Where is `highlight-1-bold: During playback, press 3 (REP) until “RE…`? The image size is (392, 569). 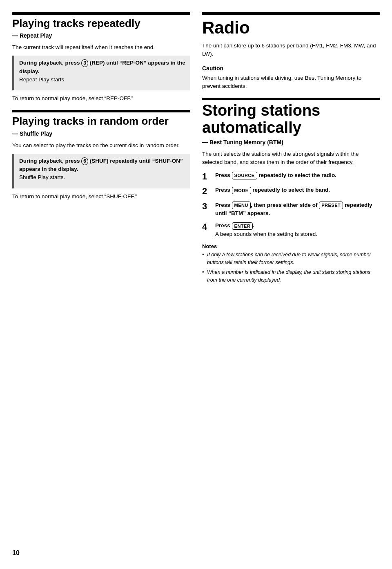
highlight-1-bold: During playback, press 3 (REP) until “RE… is located at coordinates (102, 67).